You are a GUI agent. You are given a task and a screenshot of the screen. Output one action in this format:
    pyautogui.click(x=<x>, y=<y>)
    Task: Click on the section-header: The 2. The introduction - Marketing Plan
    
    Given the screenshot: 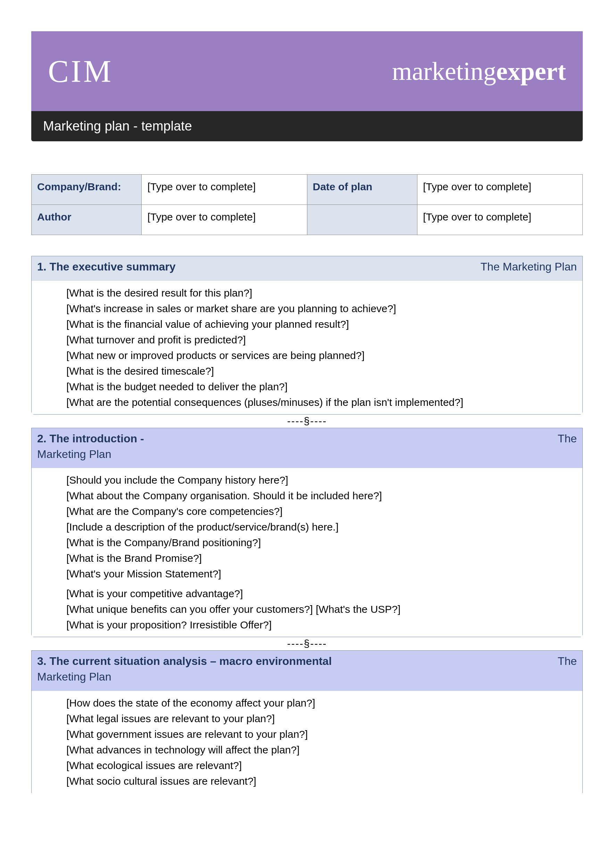 What is the action you would take?
    pyautogui.click(x=307, y=448)
    